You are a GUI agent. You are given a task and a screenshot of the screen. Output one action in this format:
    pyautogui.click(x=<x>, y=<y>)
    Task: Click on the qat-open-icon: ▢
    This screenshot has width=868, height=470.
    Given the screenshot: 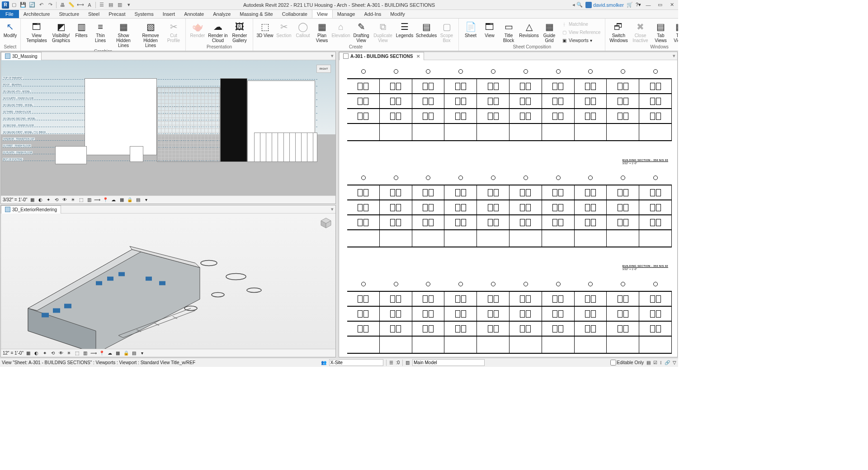 What is the action you would take?
    pyautogui.click(x=14, y=5)
    